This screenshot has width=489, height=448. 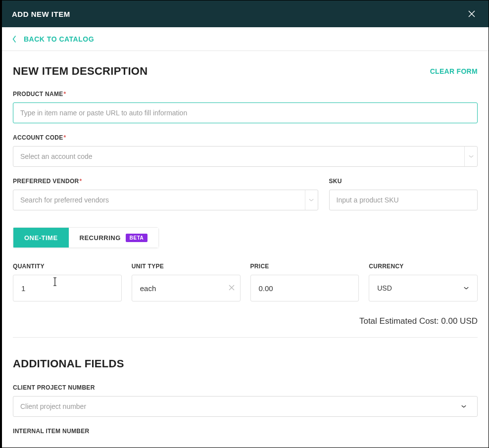 What do you see at coordinates (245, 107) in the screenshot?
I see `product-name-field: PRODUCT NAME*` at bounding box center [245, 107].